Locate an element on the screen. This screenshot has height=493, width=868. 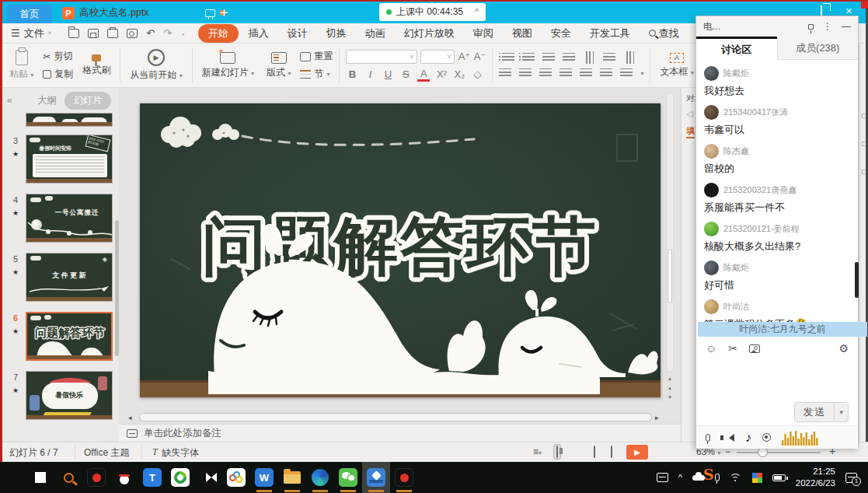
print-preview-icon is located at coordinates (132, 33).